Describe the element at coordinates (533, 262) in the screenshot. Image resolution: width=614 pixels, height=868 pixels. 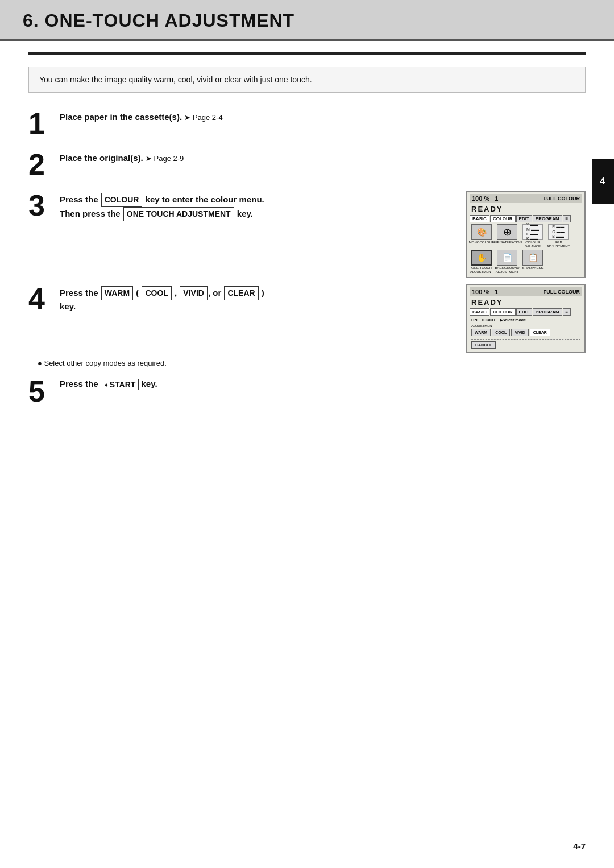
I see `sharpness-icon-item: 📋 SHARPNESS` at that location.